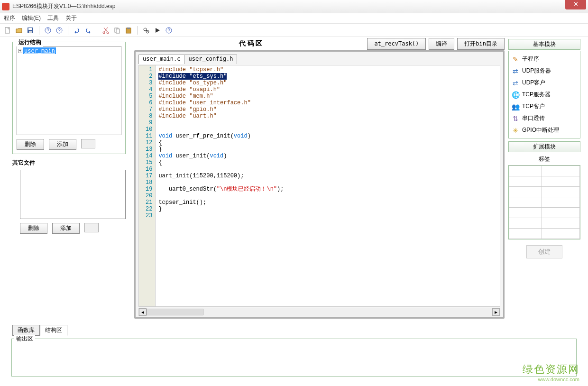 Image resolution: width=588 pixels, height=386 pixels. Describe the element at coordinates (544, 252) in the screenshot. I see `create-button: 创建` at that location.